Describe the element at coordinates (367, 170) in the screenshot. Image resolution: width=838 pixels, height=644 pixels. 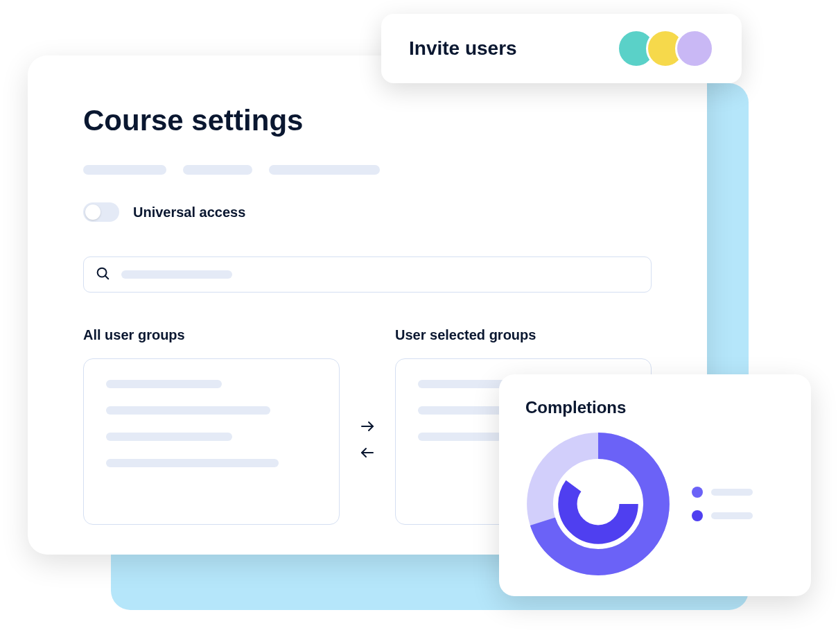
I see `tab-row` at that location.